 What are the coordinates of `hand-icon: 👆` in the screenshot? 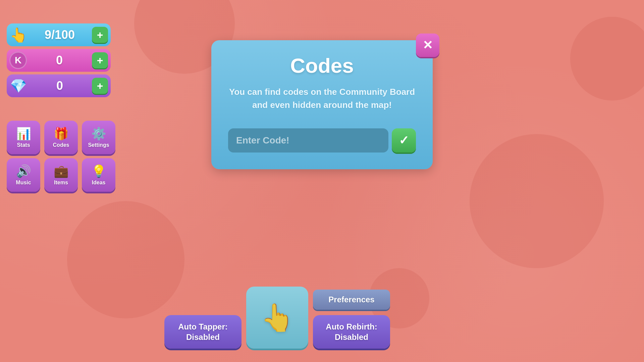 It's located at (277, 318).